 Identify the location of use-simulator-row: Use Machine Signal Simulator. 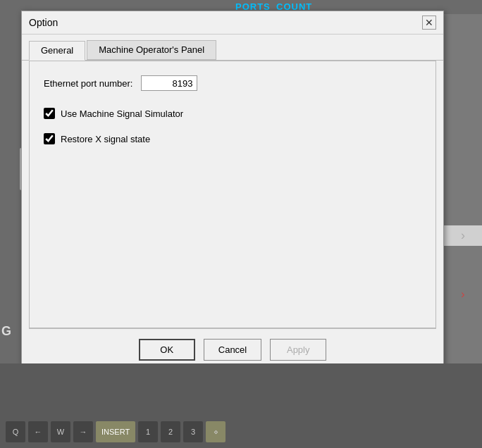
(233, 113).